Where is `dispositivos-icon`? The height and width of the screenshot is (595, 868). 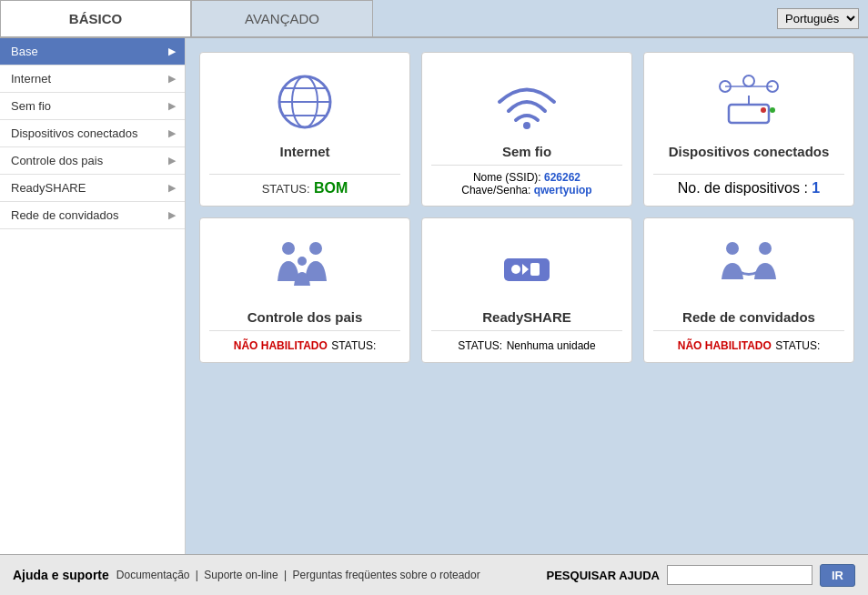
dispositivos-icon is located at coordinates (749, 102).